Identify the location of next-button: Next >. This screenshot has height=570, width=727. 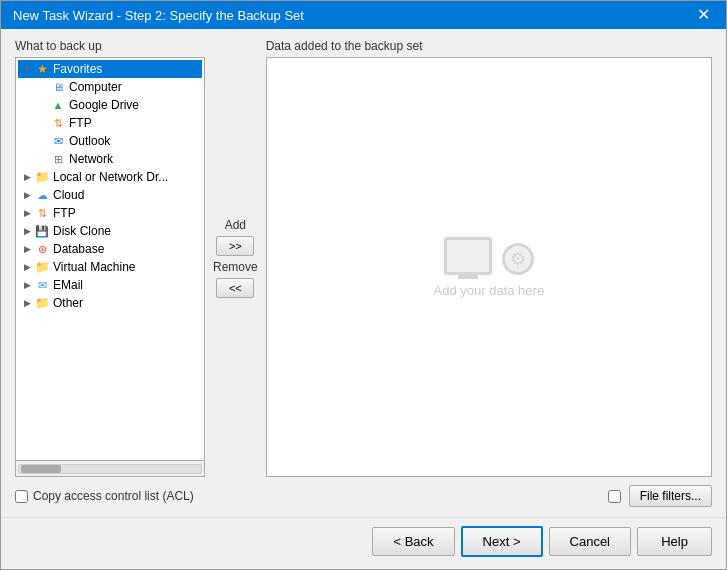
(502, 542).